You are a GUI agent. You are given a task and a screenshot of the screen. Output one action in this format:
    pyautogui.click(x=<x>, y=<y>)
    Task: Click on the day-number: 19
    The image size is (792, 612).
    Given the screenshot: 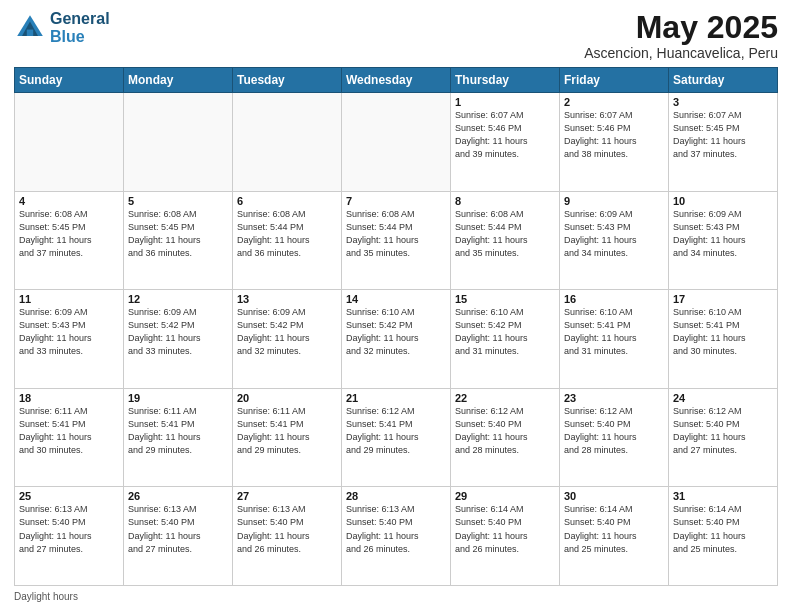 What is the action you would take?
    pyautogui.click(x=178, y=398)
    